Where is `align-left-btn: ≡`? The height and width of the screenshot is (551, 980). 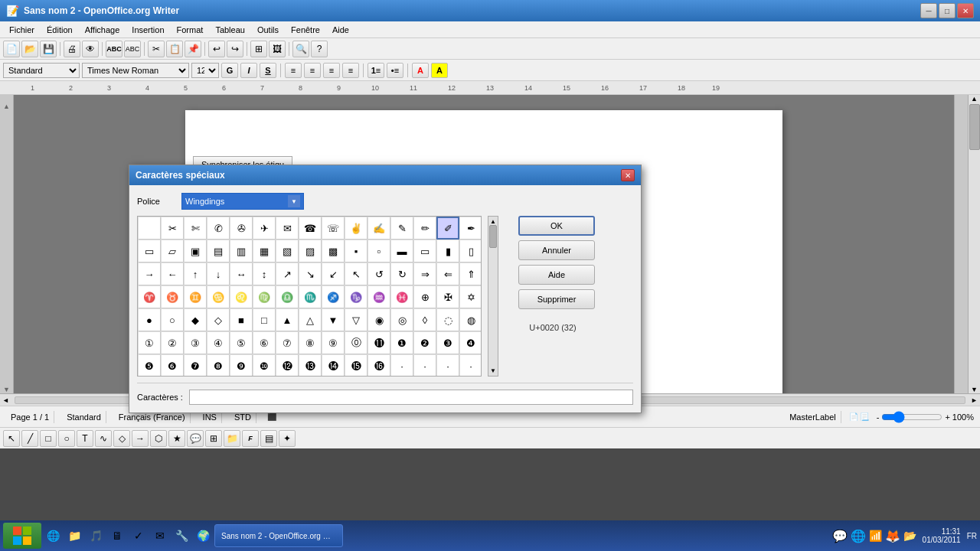
align-left-btn: ≡ is located at coordinates (293, 70).